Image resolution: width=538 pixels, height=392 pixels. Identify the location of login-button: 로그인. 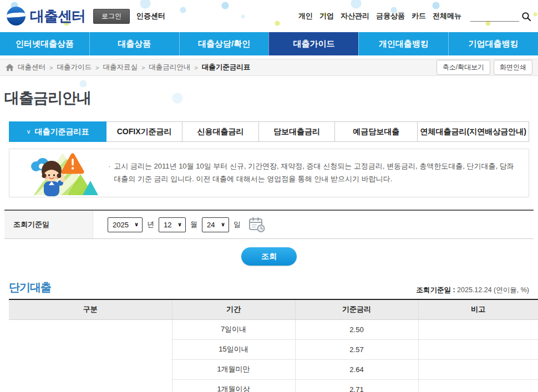
(111, 17).